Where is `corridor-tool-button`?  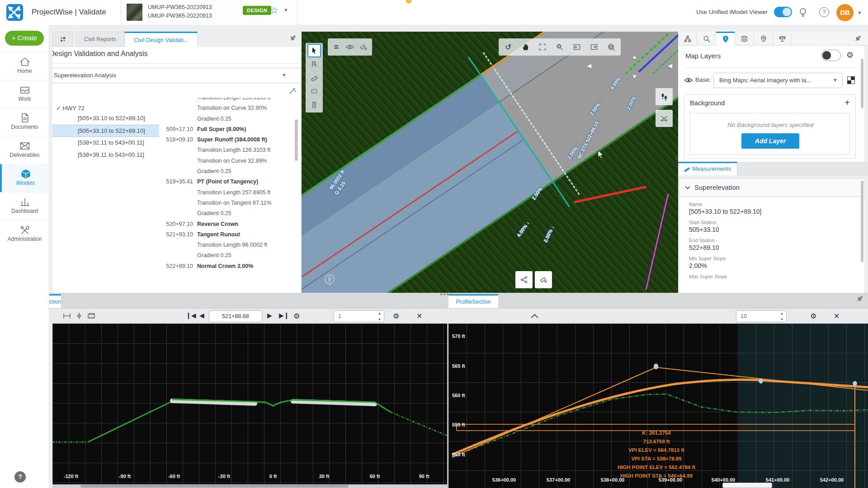
corridor-tool-button is located at coordinates (314, 105).